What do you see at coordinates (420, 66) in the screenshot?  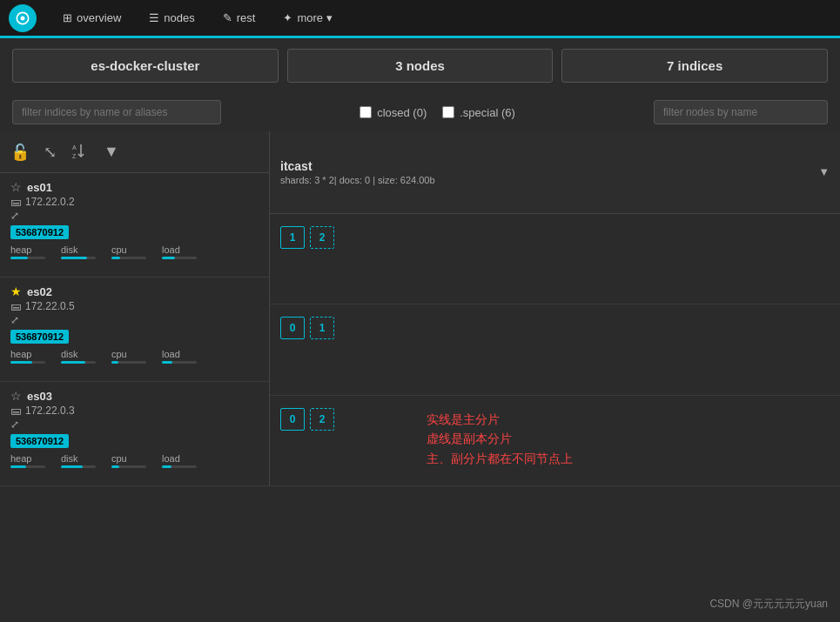 I see `summary-bar: es-docker-cluster 3 nodes 7 indices` at bounding box center [420, 66].